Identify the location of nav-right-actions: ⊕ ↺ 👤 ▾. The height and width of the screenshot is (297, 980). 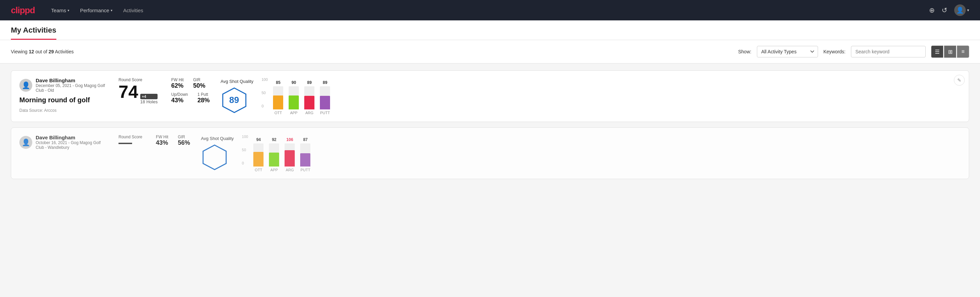
(949, 10).